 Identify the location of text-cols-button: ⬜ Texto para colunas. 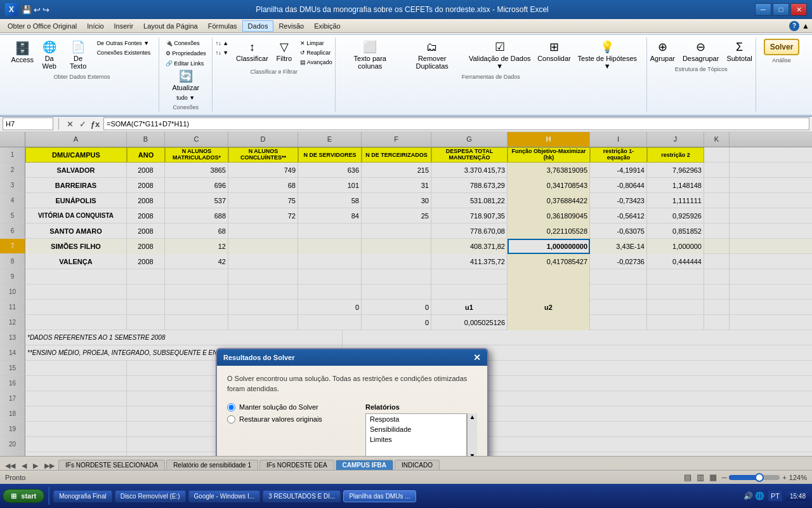
(370, 55).